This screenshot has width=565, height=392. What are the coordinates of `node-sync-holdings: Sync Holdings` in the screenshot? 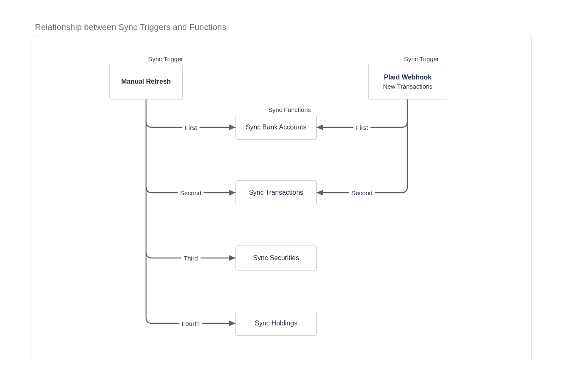 It's located at (276, 323).